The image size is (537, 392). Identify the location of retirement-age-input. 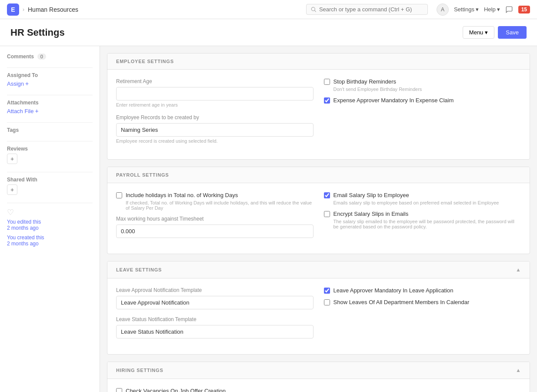
(215, 94).